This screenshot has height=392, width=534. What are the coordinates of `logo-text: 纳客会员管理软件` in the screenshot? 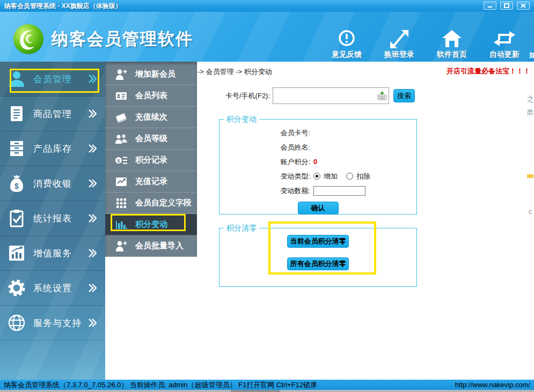 It's located at (122, 39).